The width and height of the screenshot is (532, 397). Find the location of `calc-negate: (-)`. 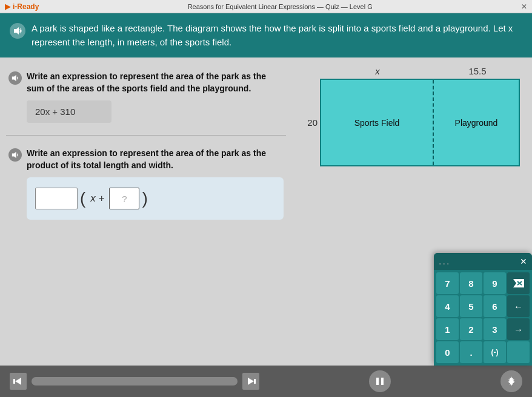

calc-negate: (-) is located at coordinates (494, 352).